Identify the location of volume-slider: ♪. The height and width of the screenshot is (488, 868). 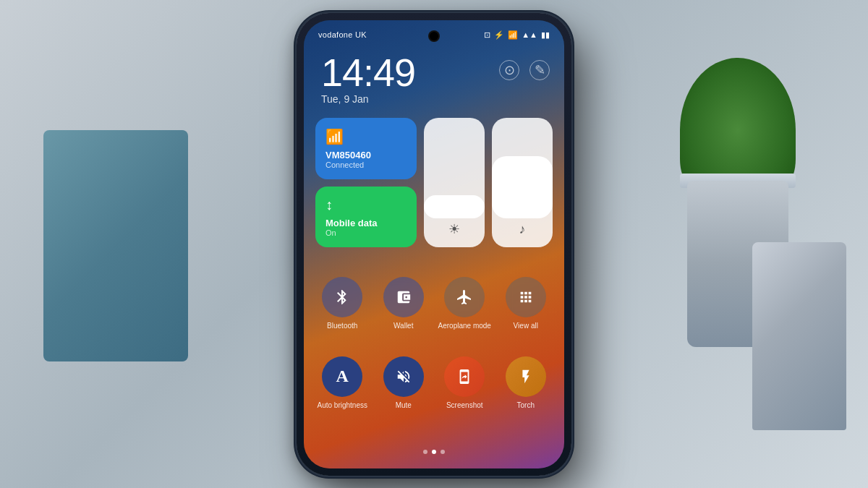
(522, 182).